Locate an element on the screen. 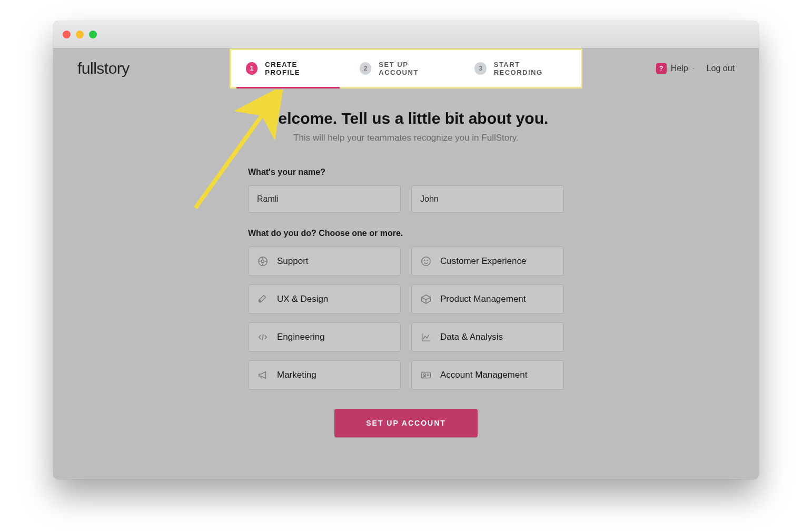  role-label: Account Management is located at coordinates (483, 375).